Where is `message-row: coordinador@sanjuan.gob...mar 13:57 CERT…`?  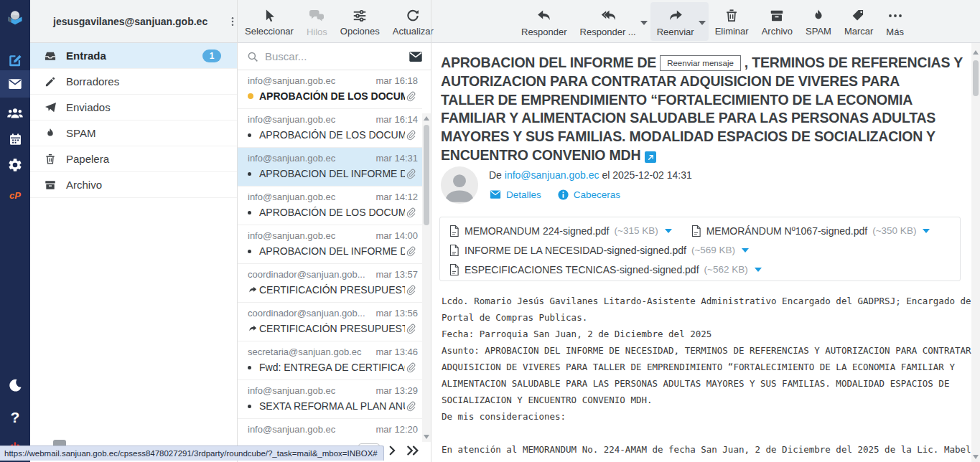
message-row: coordinador@sanjuan.gob...mar 13:57 CERT… is located at coordinates (330, 283).